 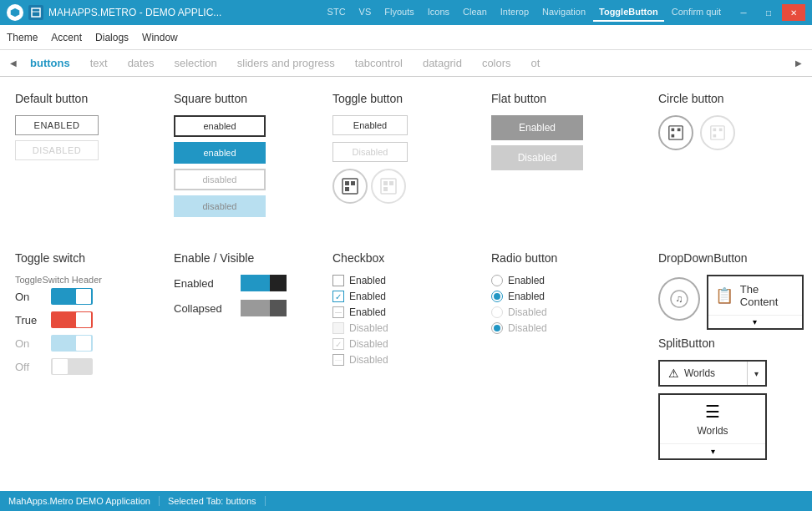 What do you see at coordinates (755, 296) in the screenshot?
I see `dropdown-inner: 📋 The Content` at bounding box center [755, 296].